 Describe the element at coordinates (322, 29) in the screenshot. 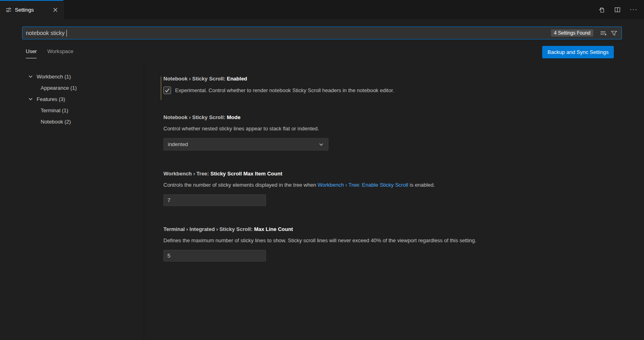

I see `search-row: notebook sticky 4 Settings Found` at that location.